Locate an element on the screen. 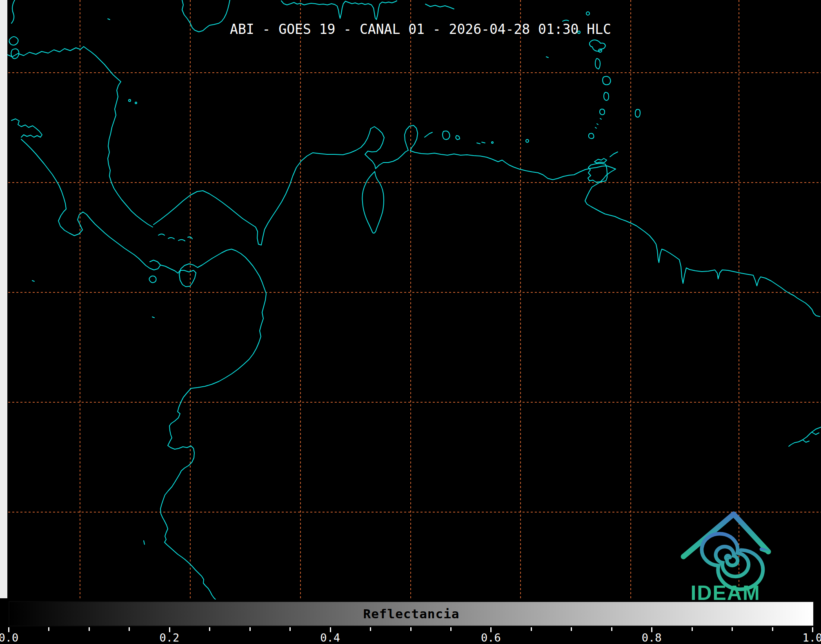 This screenshot has width=821, height=644. coastline-venezuela-coast is located at coordinates (513, 165).